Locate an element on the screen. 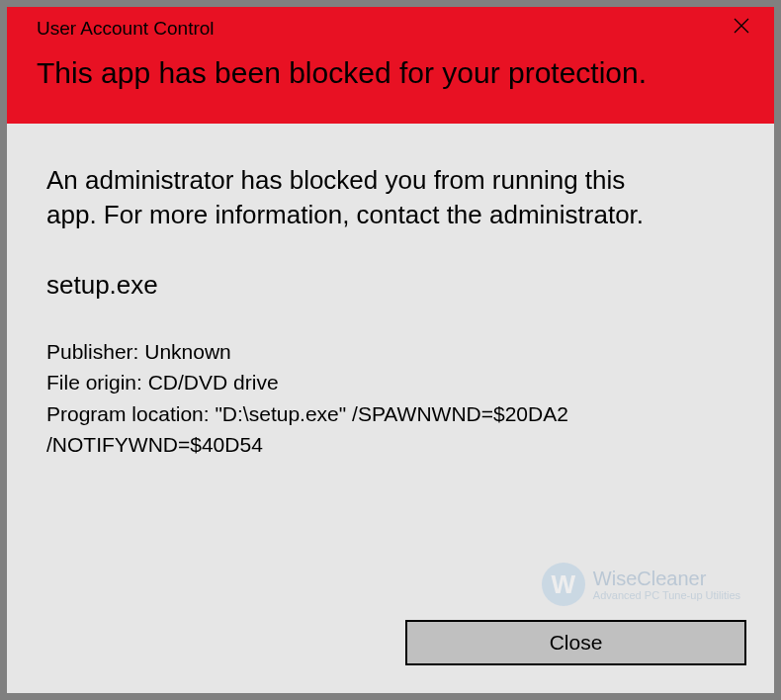  dialog-footer: Close is located at coordinates (390, 656).